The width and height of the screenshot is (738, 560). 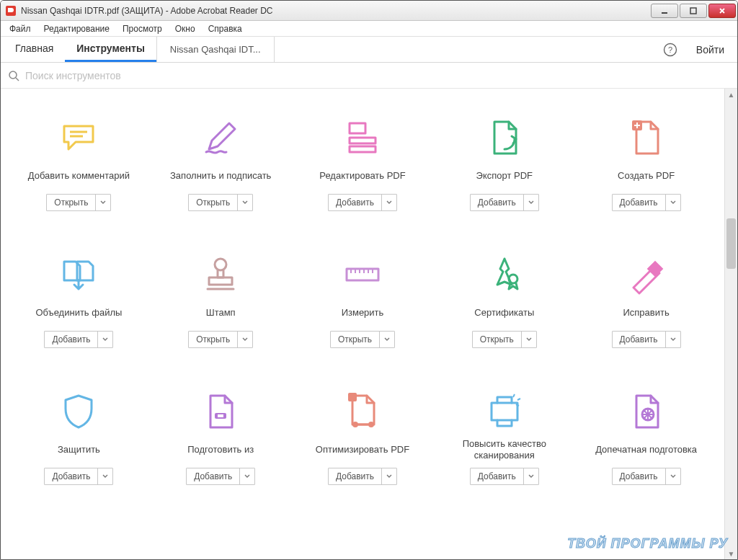 I want to click on preflight-icon, so click(x=646, y=412).